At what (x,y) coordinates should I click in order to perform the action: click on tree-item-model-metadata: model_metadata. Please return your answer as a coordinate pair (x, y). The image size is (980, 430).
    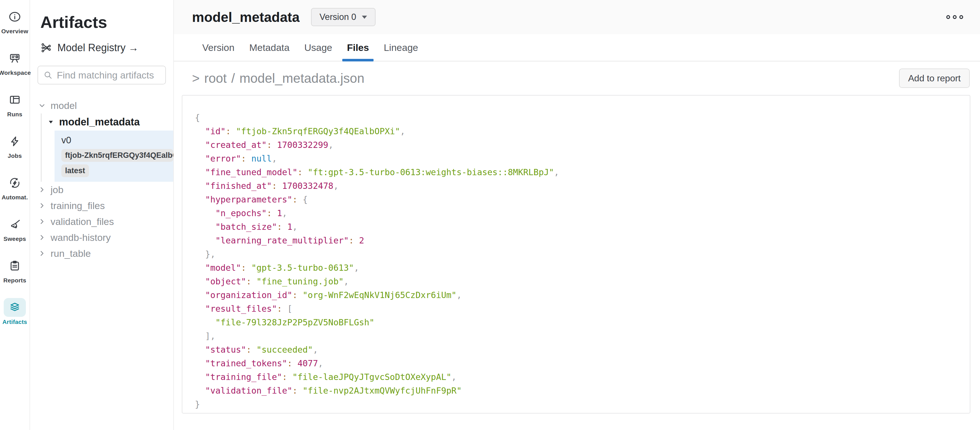
    Looking at the image, I should click on (107, 122).